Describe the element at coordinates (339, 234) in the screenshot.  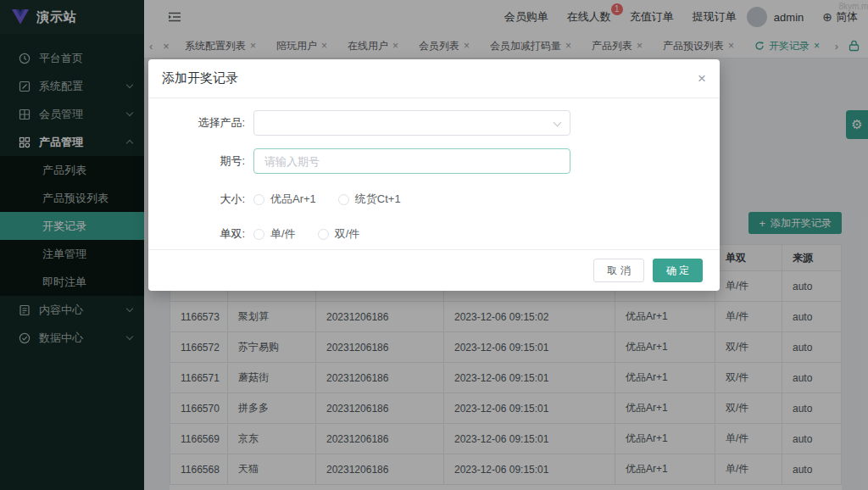
I see `radio-parity-option-2: 双/件` at that location.